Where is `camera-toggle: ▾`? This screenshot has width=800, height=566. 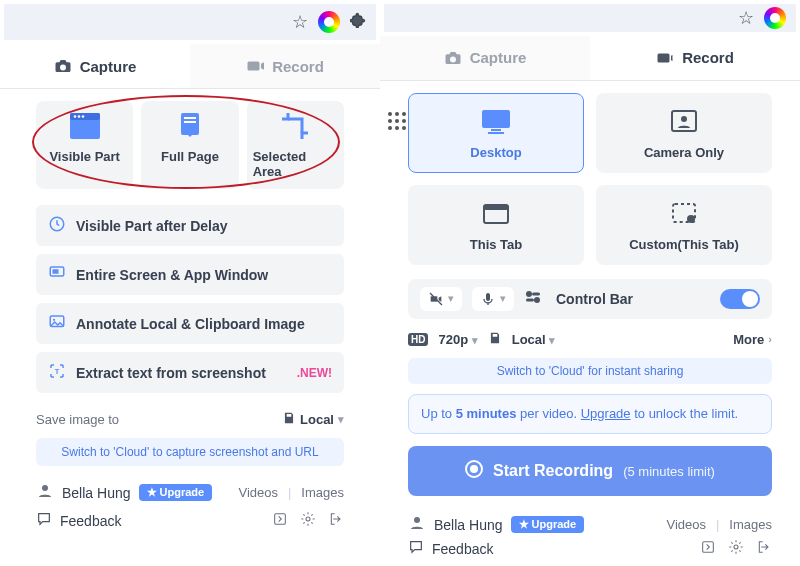 camera-toggle: ▾ is located at coordinates (441, 299).